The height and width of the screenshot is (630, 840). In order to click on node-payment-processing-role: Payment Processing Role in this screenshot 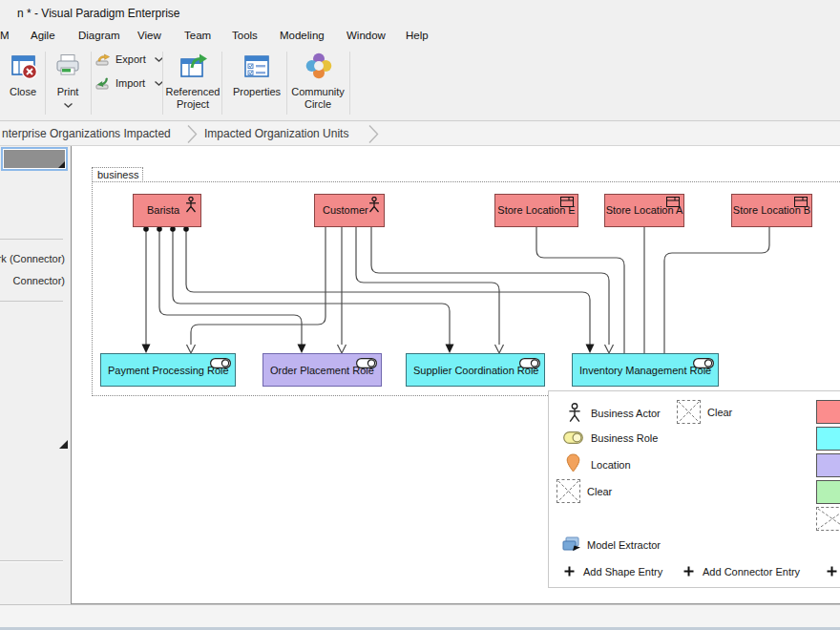, I will do `click(168, 370)`.